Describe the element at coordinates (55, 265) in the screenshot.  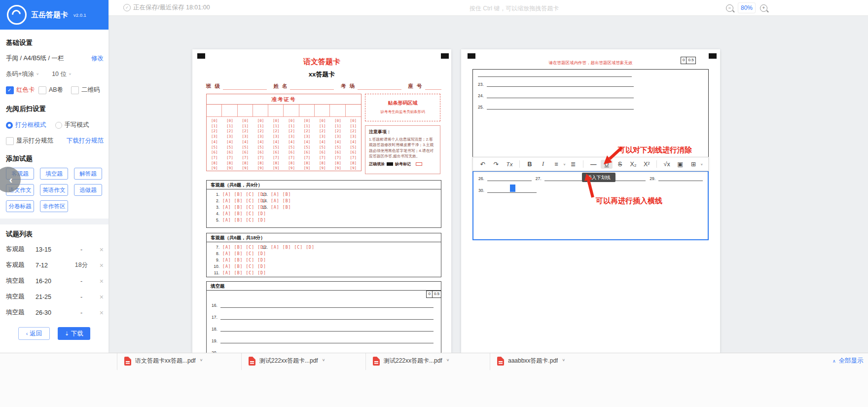
I see `question-list-row: 客观题 7-12 18分 ×` at that location.